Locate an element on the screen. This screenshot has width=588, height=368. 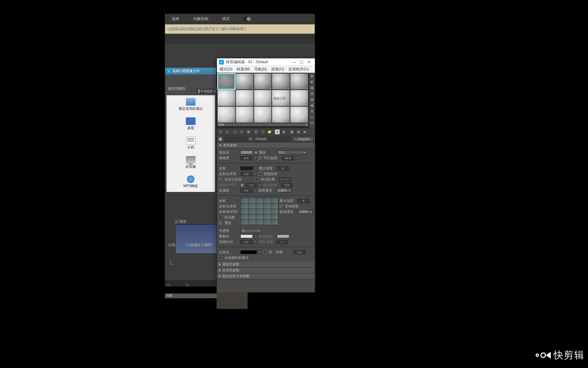
affect-shadows-checkbox is located at coordinates (281, 206).